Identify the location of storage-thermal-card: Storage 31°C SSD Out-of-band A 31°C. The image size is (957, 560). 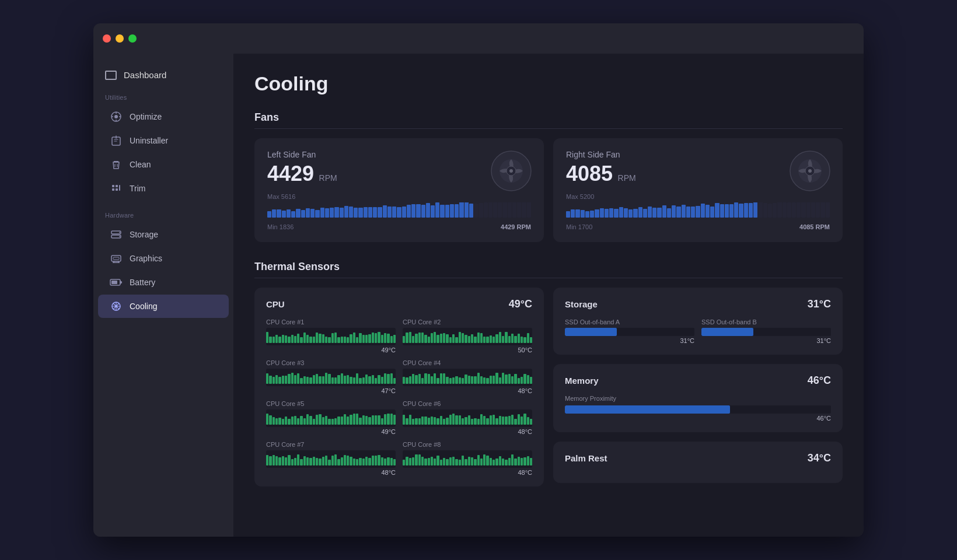
(698, 321).